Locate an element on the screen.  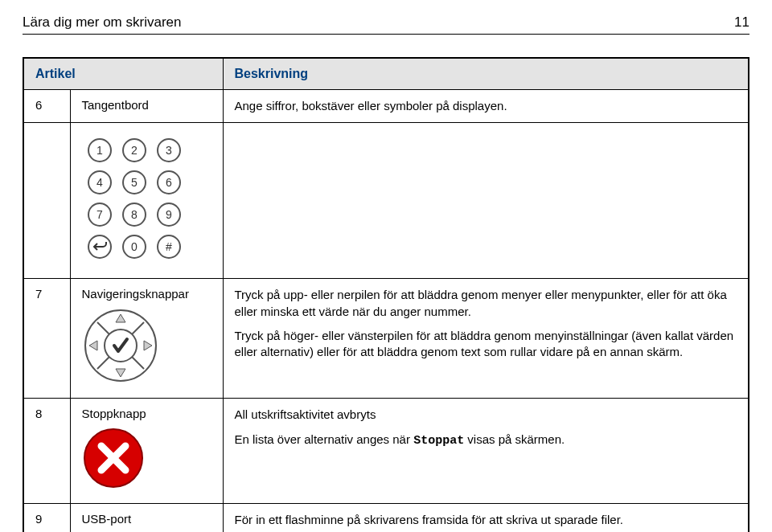
navigation-dpad-icon is located at coordinates (121, 346).